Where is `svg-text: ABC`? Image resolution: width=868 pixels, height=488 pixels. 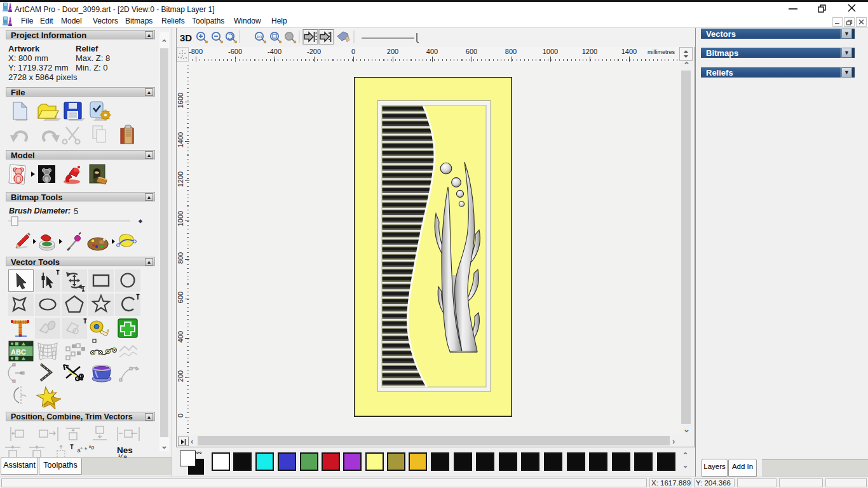 svg-text: ABC is located at coordinates (18, 352).